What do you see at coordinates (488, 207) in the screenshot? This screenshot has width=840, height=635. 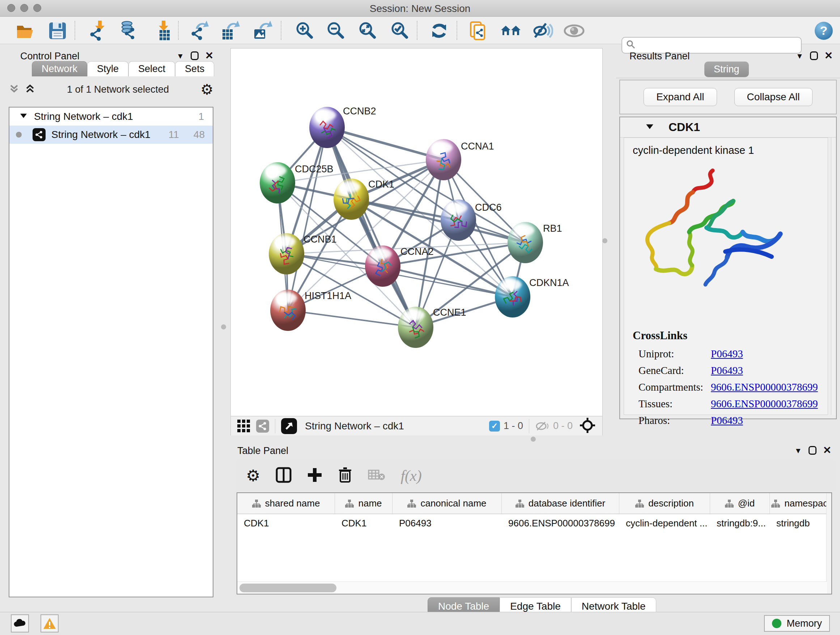 I see `node-label-cdc6: CDC6` at bounding box center [488, 207].